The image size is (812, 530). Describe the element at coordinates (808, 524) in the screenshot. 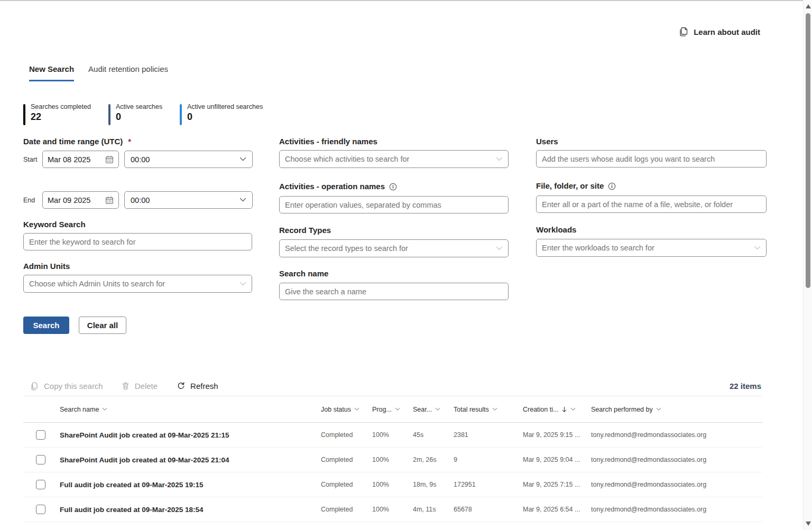

I see `scroll-down-icon` at that location.